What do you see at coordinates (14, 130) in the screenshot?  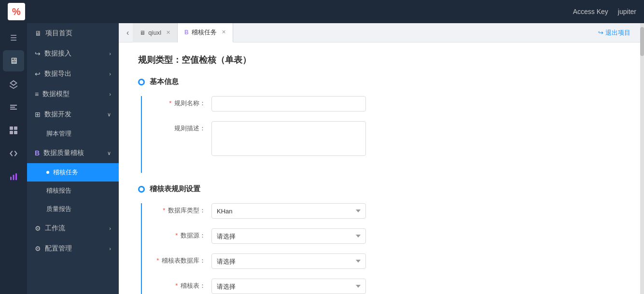 I see `sidebar-icon-datamodel` at bounding box center [14, 130].